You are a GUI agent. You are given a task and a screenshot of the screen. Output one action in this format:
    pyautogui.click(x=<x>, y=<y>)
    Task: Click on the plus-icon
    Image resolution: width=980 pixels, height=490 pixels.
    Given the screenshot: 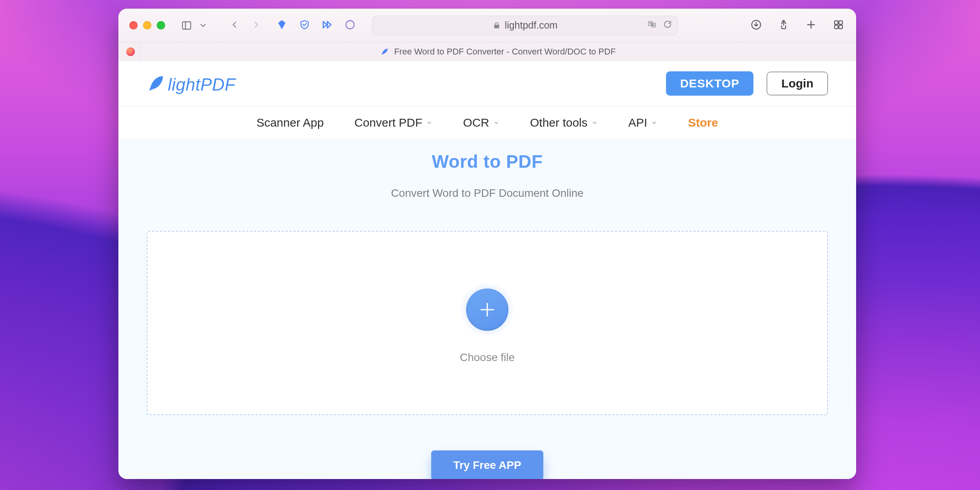 What is the action you would take?
    pyautogui.click(x=487, y=310)
    